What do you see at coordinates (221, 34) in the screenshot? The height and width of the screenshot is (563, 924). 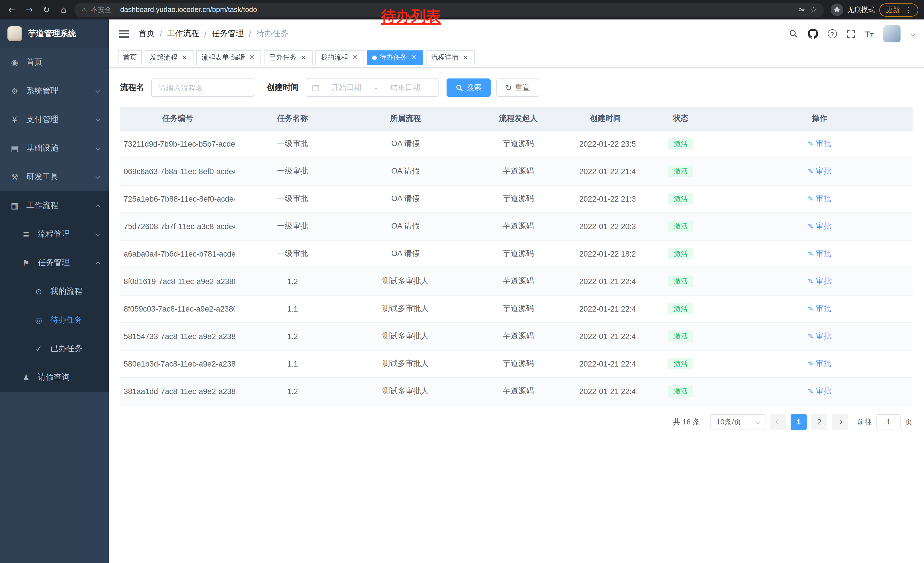 I see `breadcrumb-segment: / 任务管理` at bounding box center [221, 34].